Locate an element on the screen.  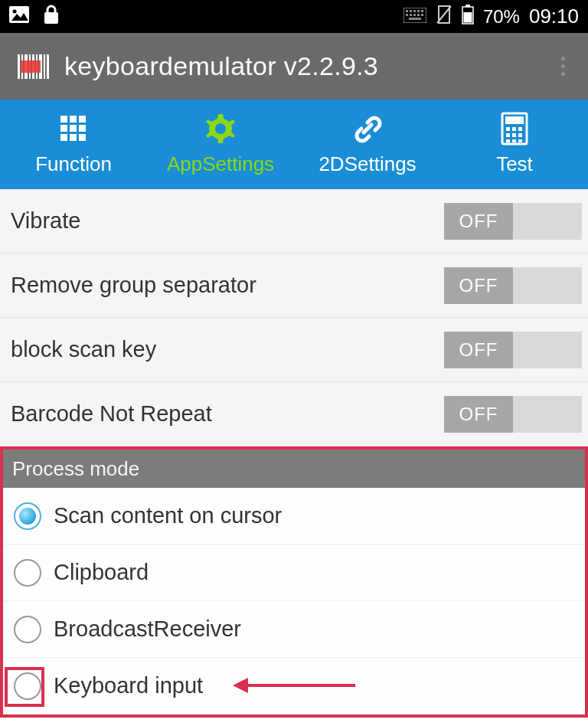
tab-appsettings: AppSettings is located at coordinates (220, 144).